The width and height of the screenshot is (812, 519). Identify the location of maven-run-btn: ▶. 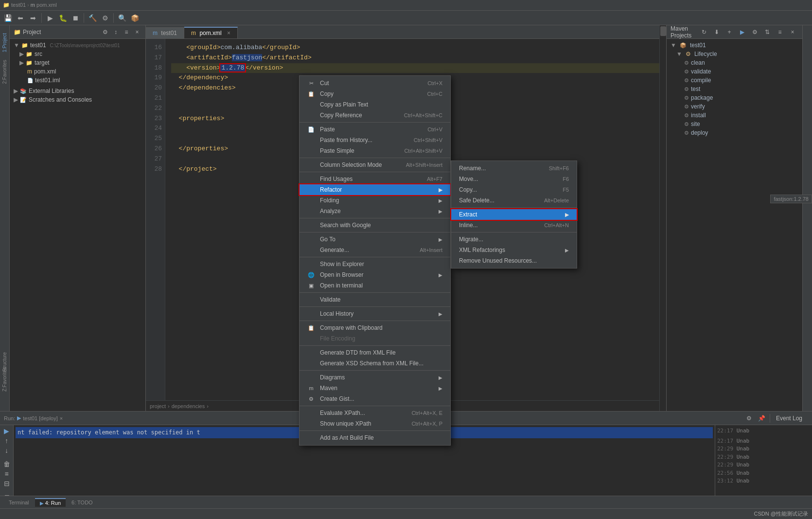
(742, 32).